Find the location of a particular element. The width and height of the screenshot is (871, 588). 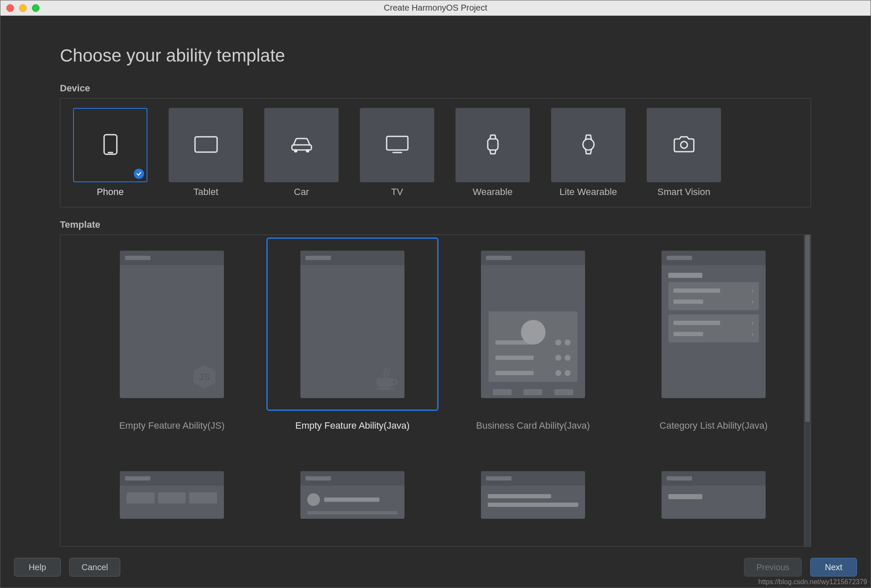

device-item-tv: TV is located at coordinates (397, 153).